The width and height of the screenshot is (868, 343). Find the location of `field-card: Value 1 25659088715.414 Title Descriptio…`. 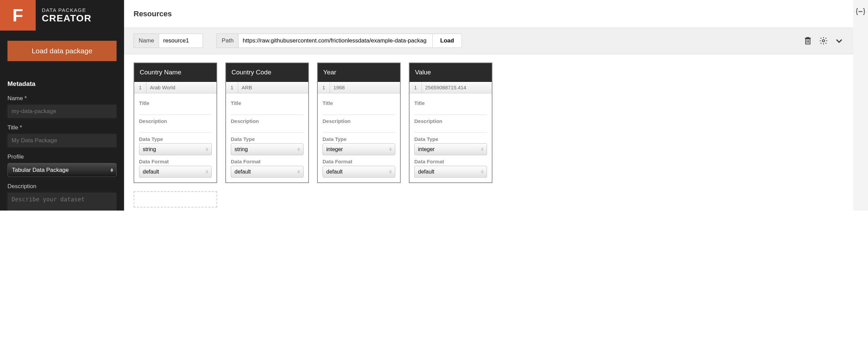

field-card: Value 1 25659088715.414 Title Descriptio… is located at coordinates (451, 123).